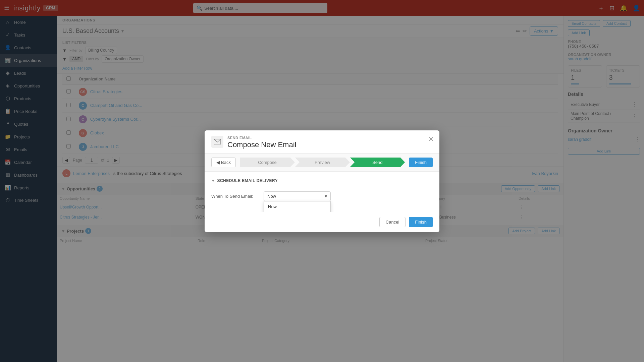  Describe the element at coordinates (322, 196) in the screenshot. I see `when-to-send-row: When To Send Email: Now In 3 Hours Choos…` at that location.